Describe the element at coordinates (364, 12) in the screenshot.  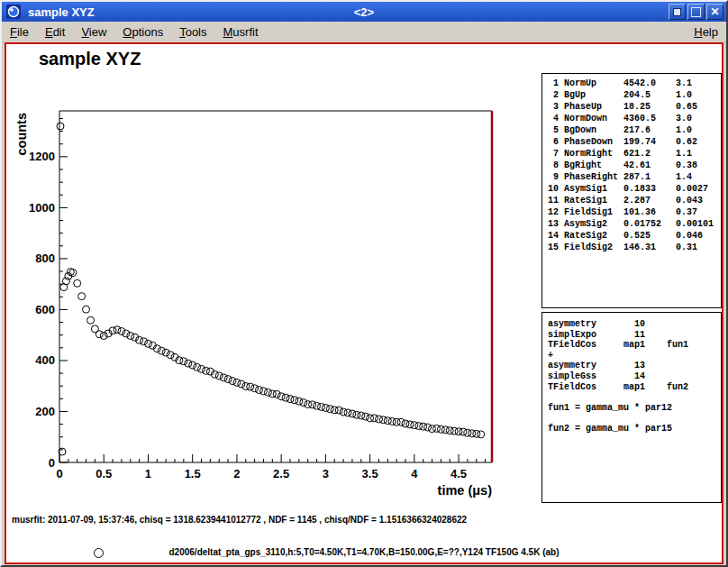
I see `titlebar: sample XYZ <2> ✕` at that location.